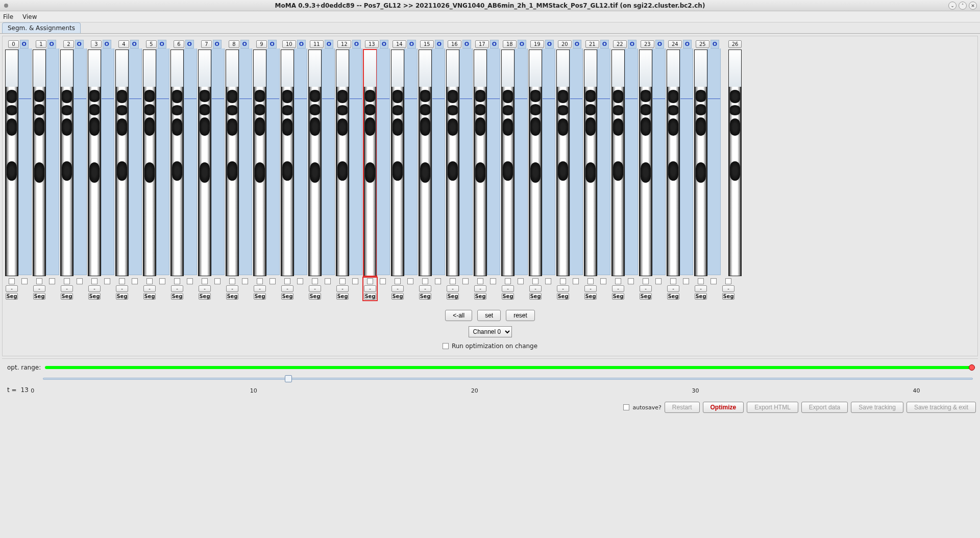  I want to click on opt-range-end-handle, so click(972, 368).